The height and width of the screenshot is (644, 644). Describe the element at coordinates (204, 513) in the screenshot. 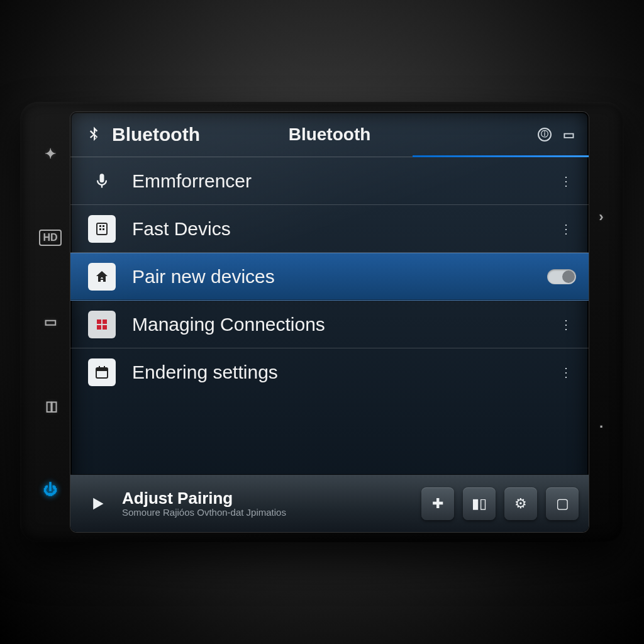

I see `bottom-bar-subtitle: Somoure Rajióos Ovthon-dat Jpimatios` at that location.